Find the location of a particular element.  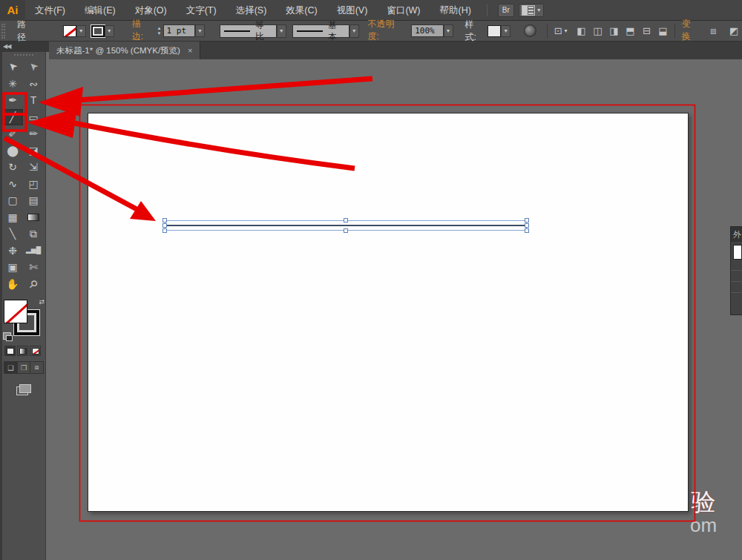

stepper-down-icon: ▼ is located at coordinates (160, 34).